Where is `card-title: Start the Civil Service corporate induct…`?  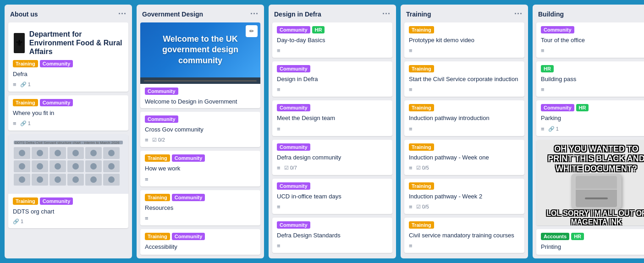 card-title: Start the Civil Service corporate induct… is located at coordinates (464, 79).